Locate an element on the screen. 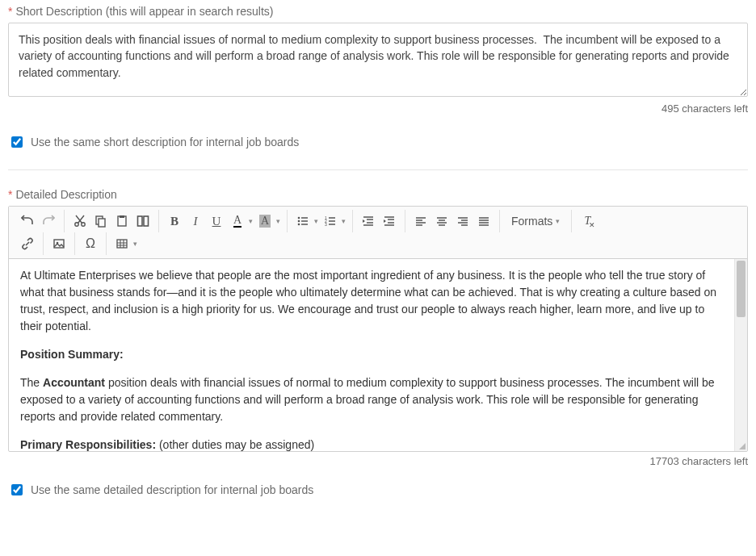 The image size is (756, 556). svg-text: 3 is located at coordinates (326, 224).